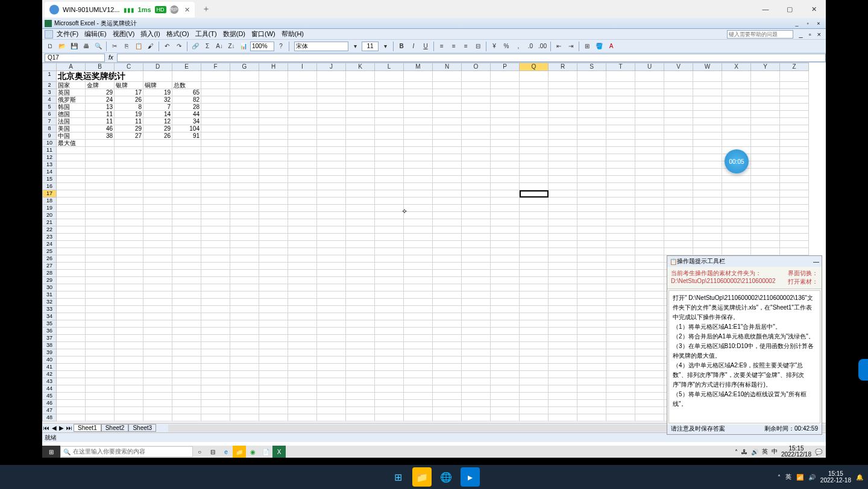 The height and width of the screenshot is (489, 868). Describe the element at coordinates (800, 477) in the screenshot. I see `wifi-icon: 📶` at that location.